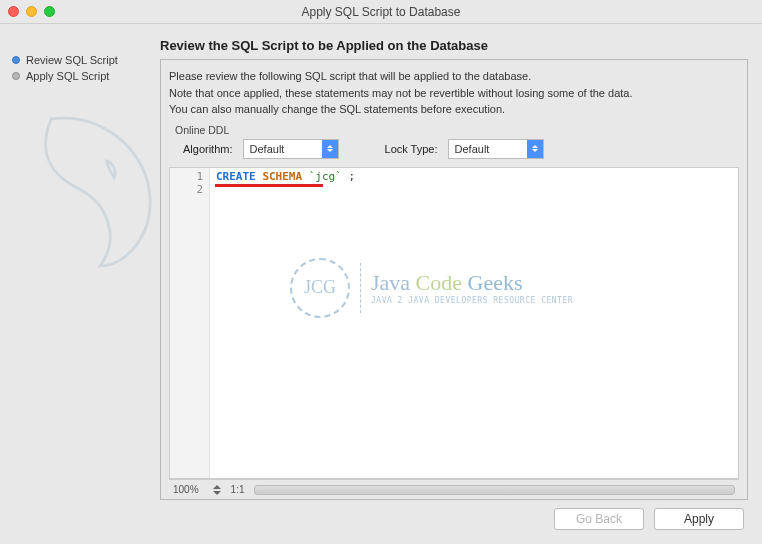 The image size is (762, 544). Describe the element at coordinates (494, 490) in the screenshot. I see `horizontal-scrollbar` at that location.